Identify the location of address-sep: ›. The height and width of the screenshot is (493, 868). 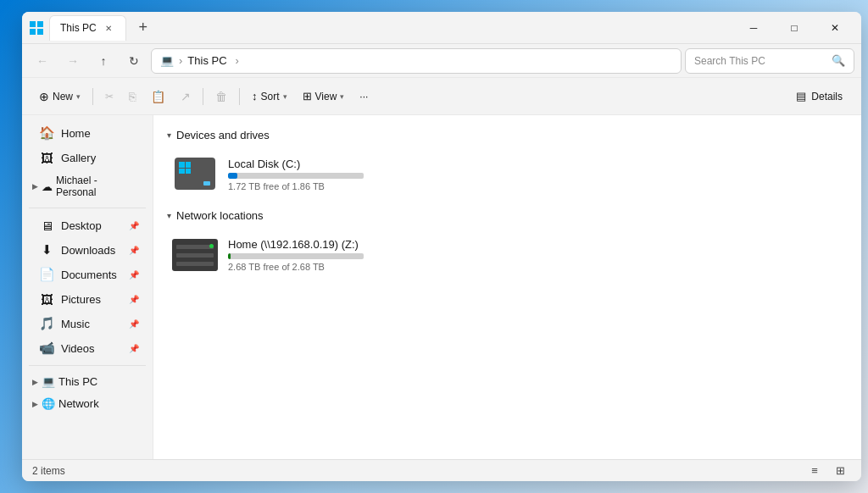
(181, 61).